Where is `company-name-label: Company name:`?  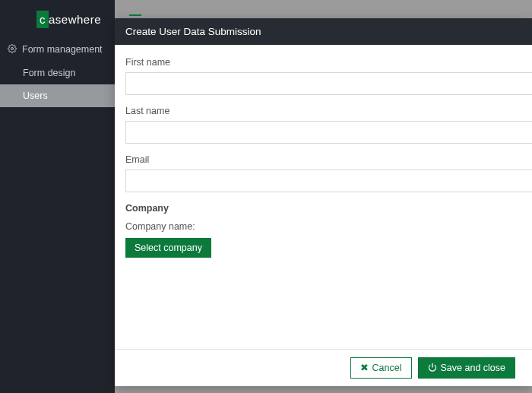 company-name-label: Company name: is located at coordinates (328, 227).